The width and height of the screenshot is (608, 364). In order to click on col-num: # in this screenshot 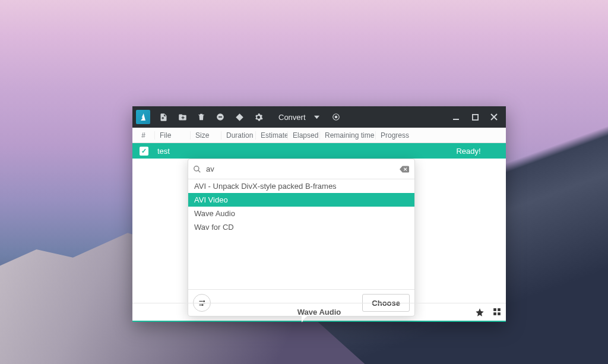, I will do `click(144, 135)`.